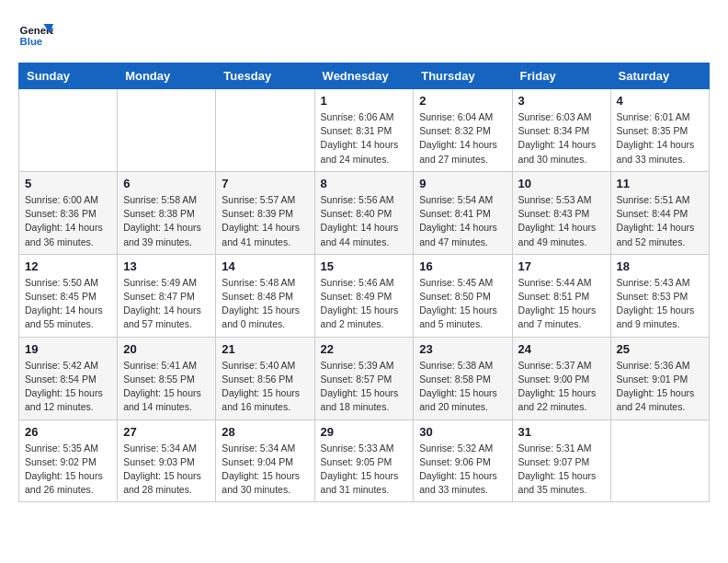  I want to click on day-info: Sunrise: 5:44 AM Sunset: 8:51 PM Dayligh…, so click(562, 304).